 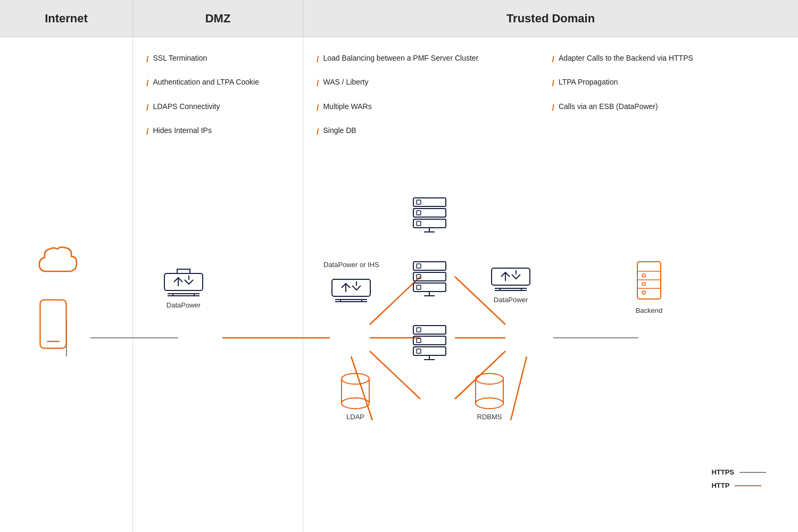 What do you see at coordinates (489, 391) in the screenshot?
I see `rdbms-icon` at bounding box center [489, 391].